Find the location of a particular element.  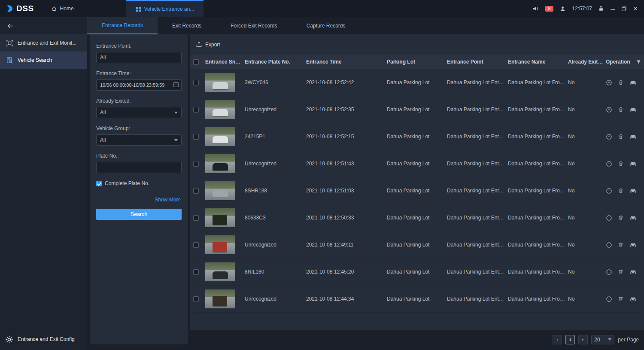

table-row: 8NIL160 2021-10-08 12:45:20 Dahua Parkin… is located at coordinates (416, 272).